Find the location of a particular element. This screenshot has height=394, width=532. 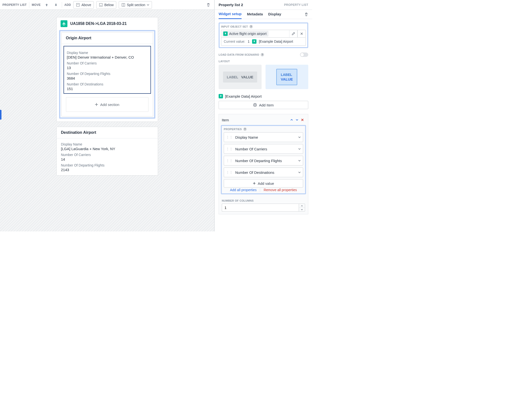

property-row: ⋮⋮ Number Of Departing Flights is located at coordinates (263, 161).